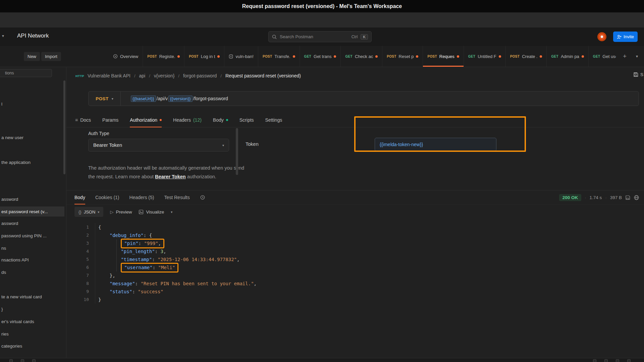  Describe the element at coordinates (320, 37) in the screenshot. I see `search-input: Search Postman Ctrl K` at that location.